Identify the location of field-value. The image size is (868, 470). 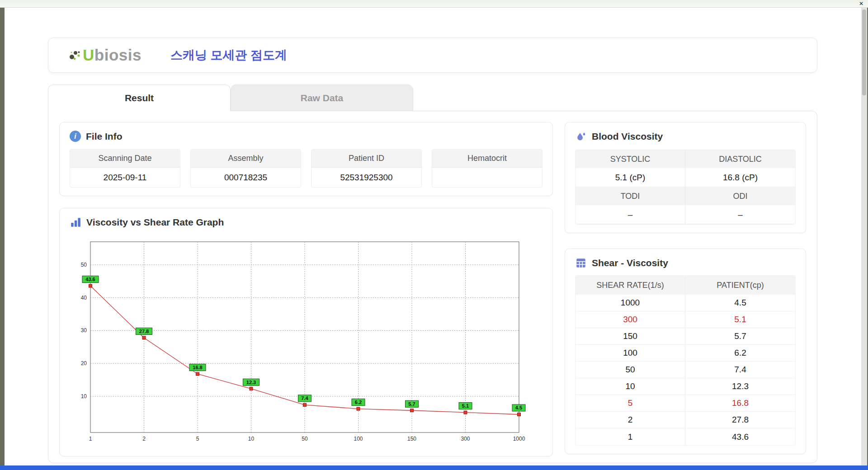
(487, 177).